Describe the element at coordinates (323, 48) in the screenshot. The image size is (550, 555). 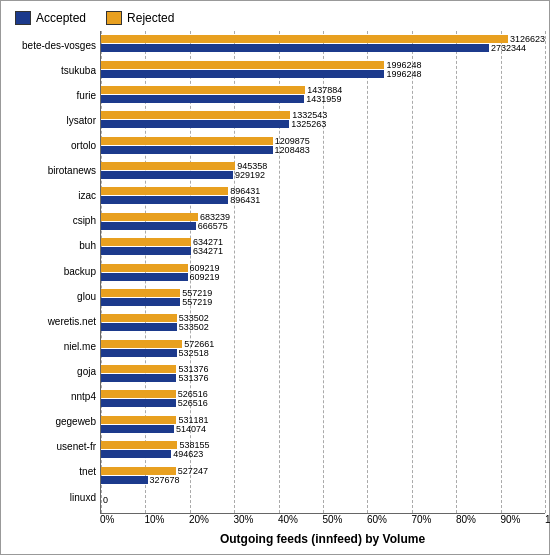
I see `accepted-bar-wrap: 2732344` at that location.